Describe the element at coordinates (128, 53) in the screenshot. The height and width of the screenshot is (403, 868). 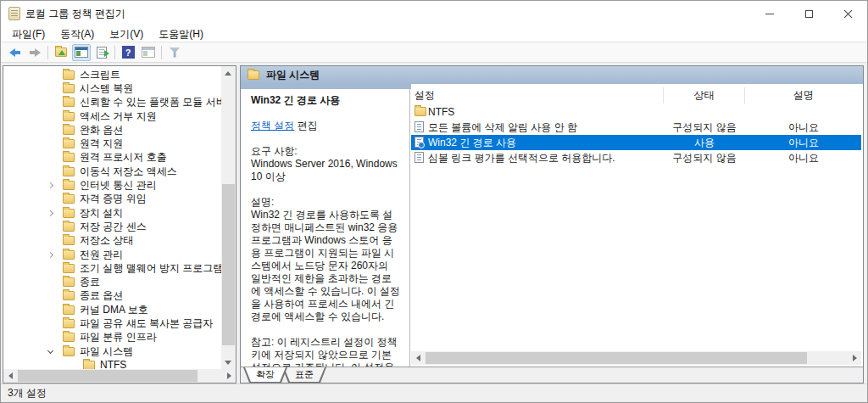
I see `help-button` at that location.